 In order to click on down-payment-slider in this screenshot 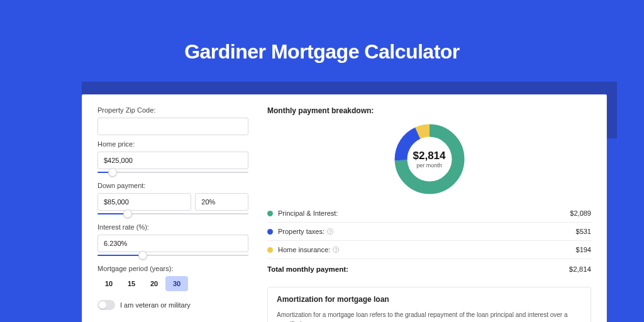, I will do `click(173, 214)`.